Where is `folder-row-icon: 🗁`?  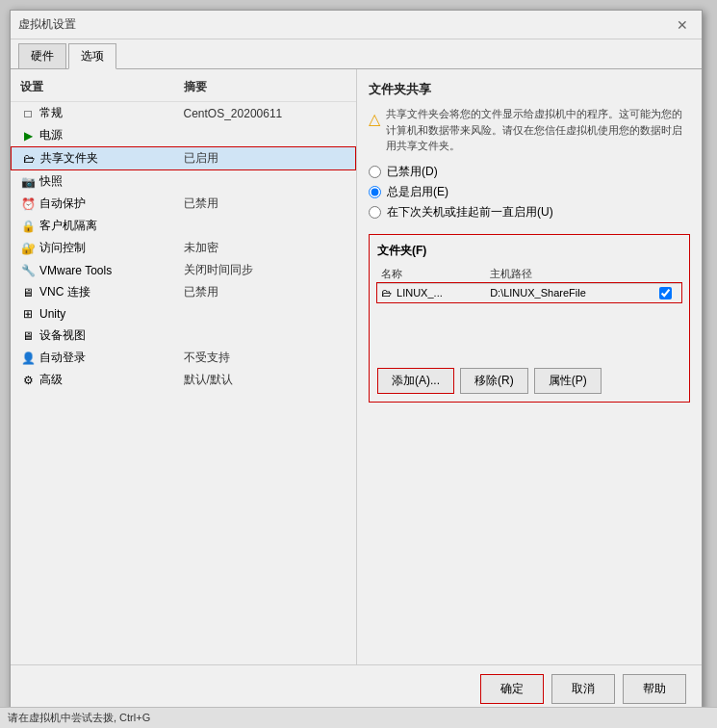 folder-row-icon: 🗁 is located at coordinates (387, 293).